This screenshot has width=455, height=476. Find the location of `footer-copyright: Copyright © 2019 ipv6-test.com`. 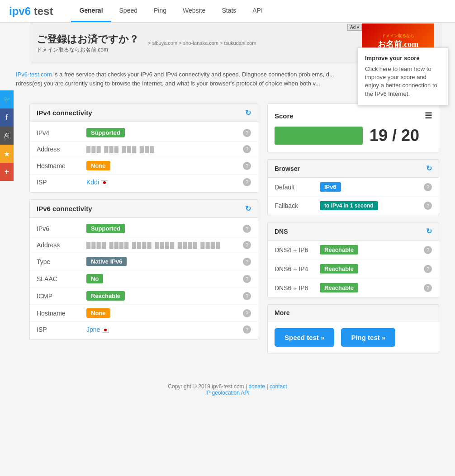

footer-copyright: Copyright © 2019 ipv6-test.com is located at coordinates (206, 386).